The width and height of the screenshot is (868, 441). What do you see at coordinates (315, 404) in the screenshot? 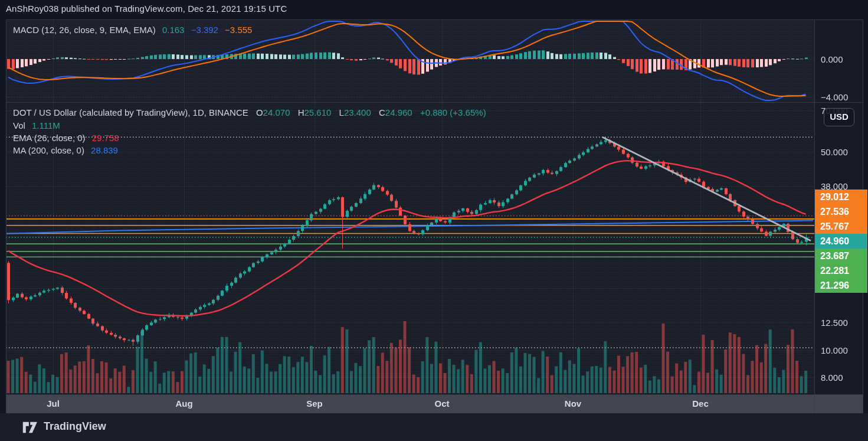
I see `month-label: Sep` at bounding box center [315, 404].